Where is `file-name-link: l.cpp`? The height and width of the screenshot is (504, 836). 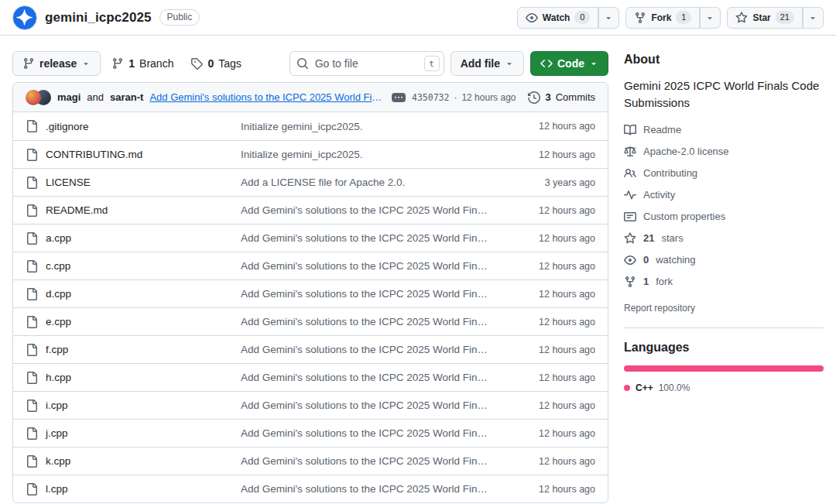
file-name-link: l.cpp is located at coordinates (57, 489).